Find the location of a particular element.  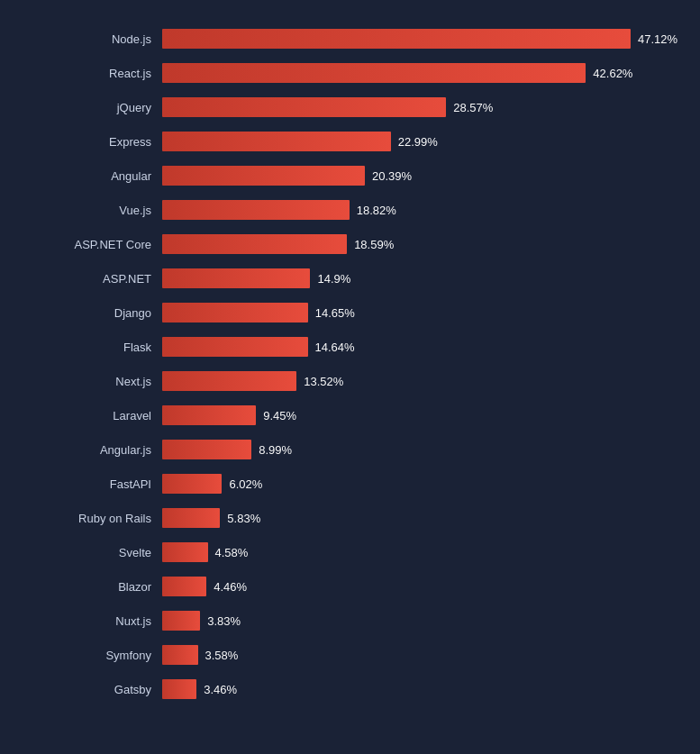

bar-row: Blazor4.46% is located at coordinates (350, 586).